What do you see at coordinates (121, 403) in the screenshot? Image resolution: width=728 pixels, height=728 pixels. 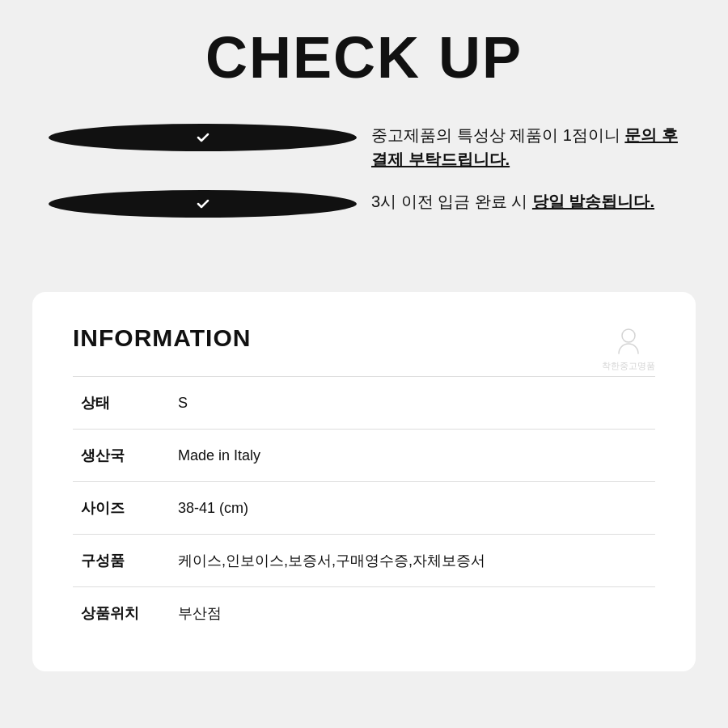 I see `info-label: 상태` at bounding box center [121, 403].